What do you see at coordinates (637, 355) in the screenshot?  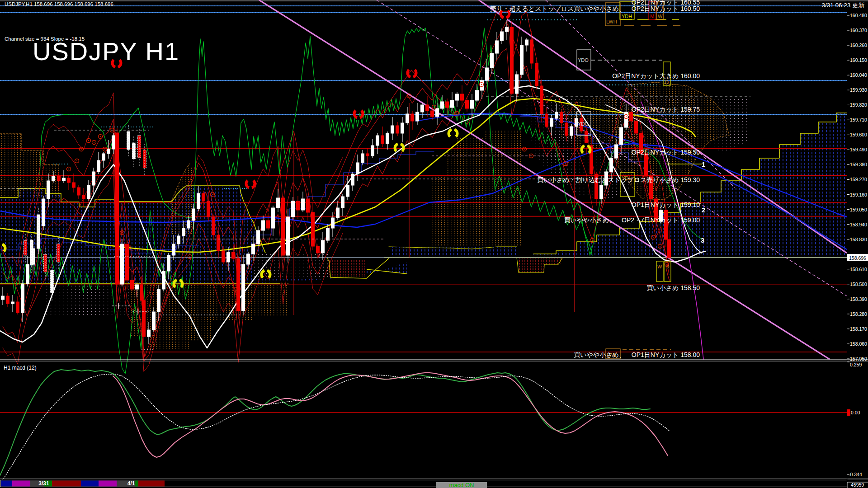 I see `svg-text: 買いやや小さめ、 OP1日NYカット 158.00` at bounding box center [637, 355].